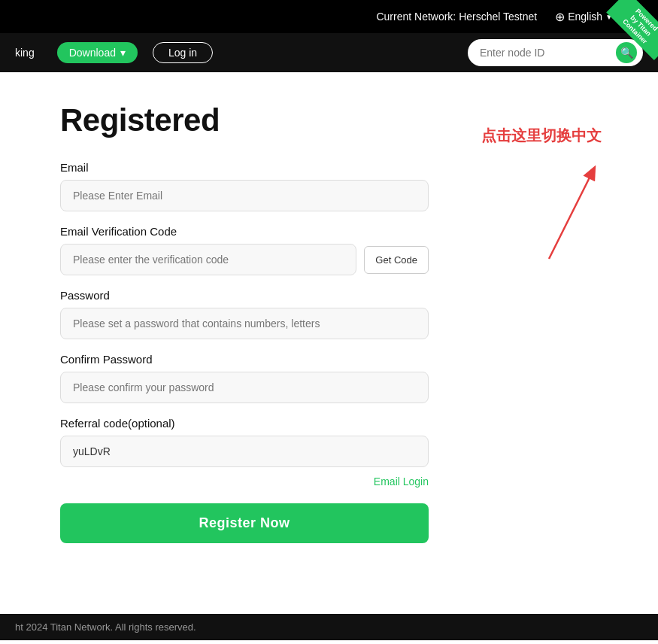 The image size is (658, 644). I want to click on verification-label: Email Verification Code, so click(256, 232).